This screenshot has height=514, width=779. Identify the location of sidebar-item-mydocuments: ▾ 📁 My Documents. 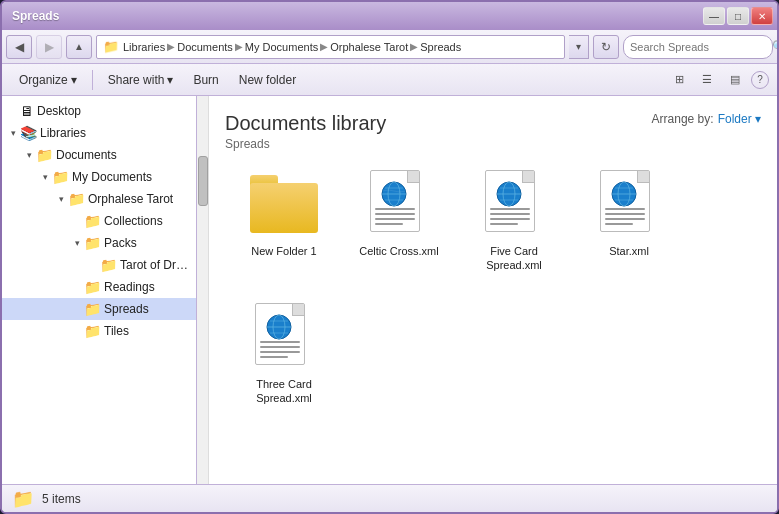
(99, 177).